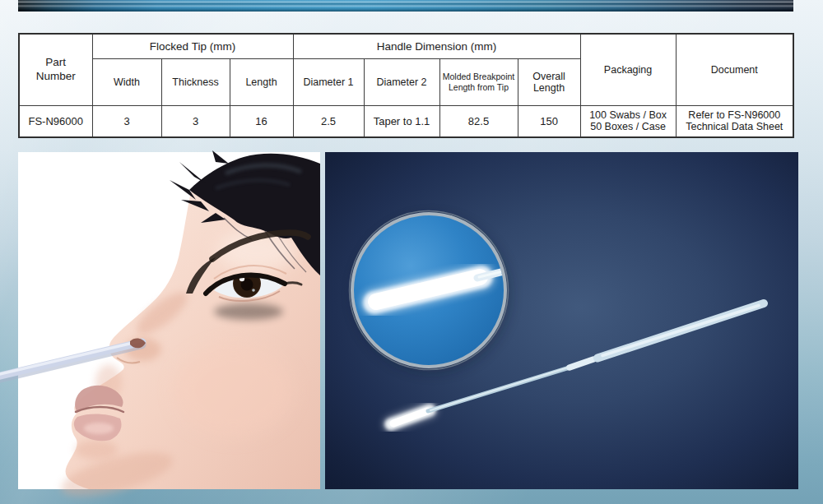  Describe the element at coordinates (127, 82) in the screenshot. I see `col-header-width: Width` at that location.